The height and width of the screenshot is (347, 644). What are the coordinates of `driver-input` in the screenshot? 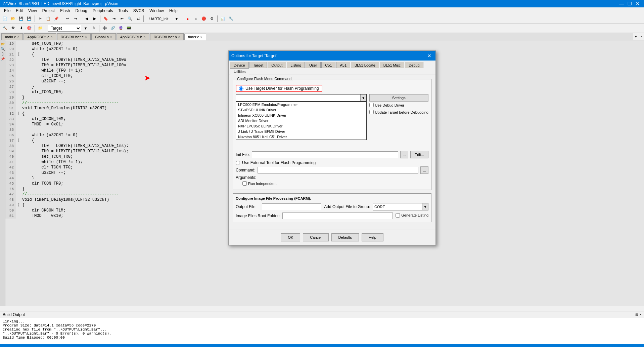 It's located at (298, 98).